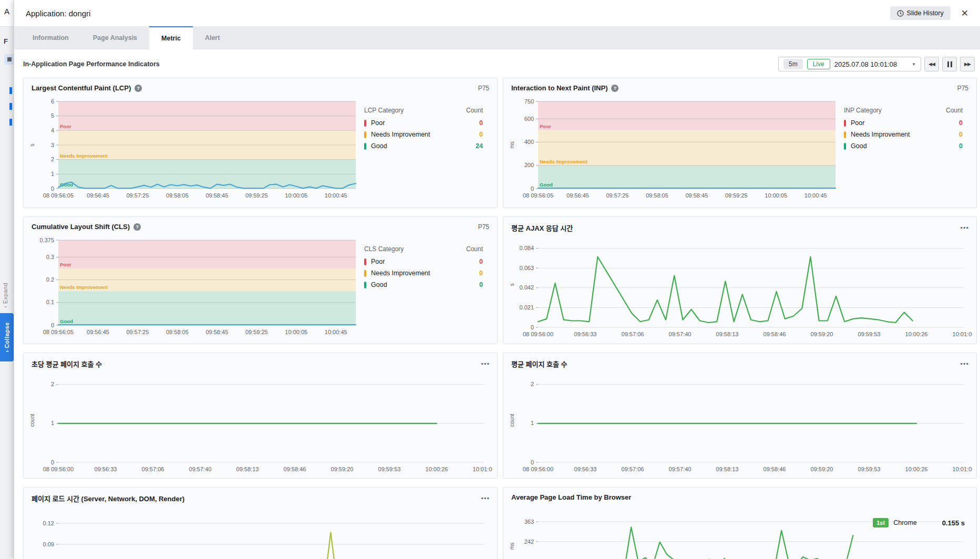 The image size is (980, 559). What do you see at coordinates (740, 281) in the screenshot?
I see `chart-panel-ajax: 평균 AJAX 응답 시간 ⋯ 00.0210.0420.0630.084s08…` at bounding box center [740, 281].